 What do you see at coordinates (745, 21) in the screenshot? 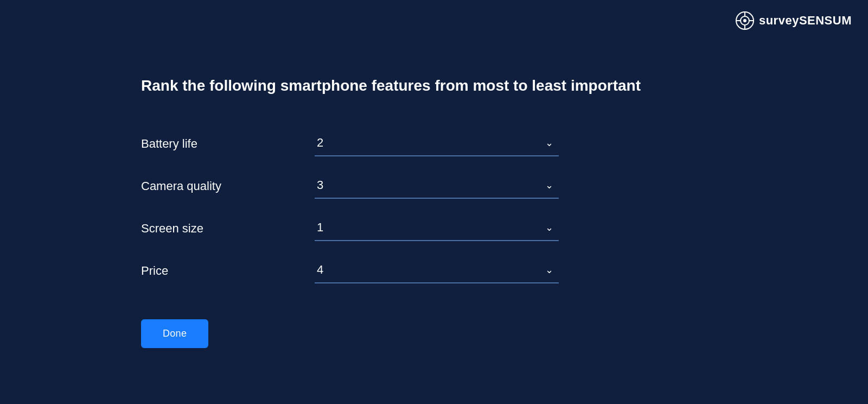
I see `logo-icon` at bounding box center [745, 21].